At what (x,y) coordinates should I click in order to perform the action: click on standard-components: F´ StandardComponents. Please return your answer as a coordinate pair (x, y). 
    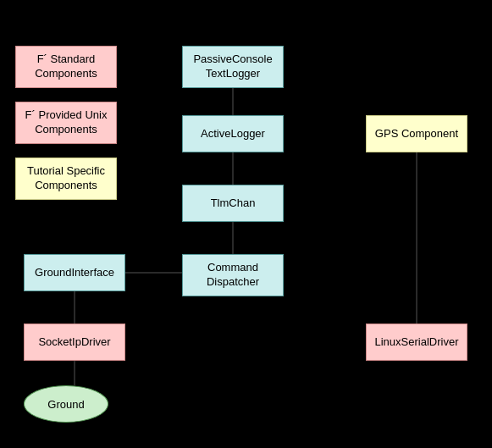
    Looking at the image, I should click on (66, 67).